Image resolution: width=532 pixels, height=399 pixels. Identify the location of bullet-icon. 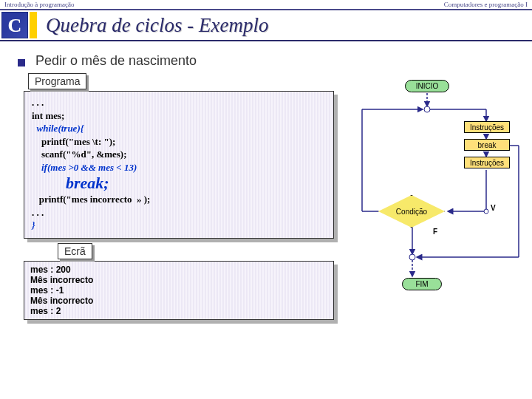
(21, 63).